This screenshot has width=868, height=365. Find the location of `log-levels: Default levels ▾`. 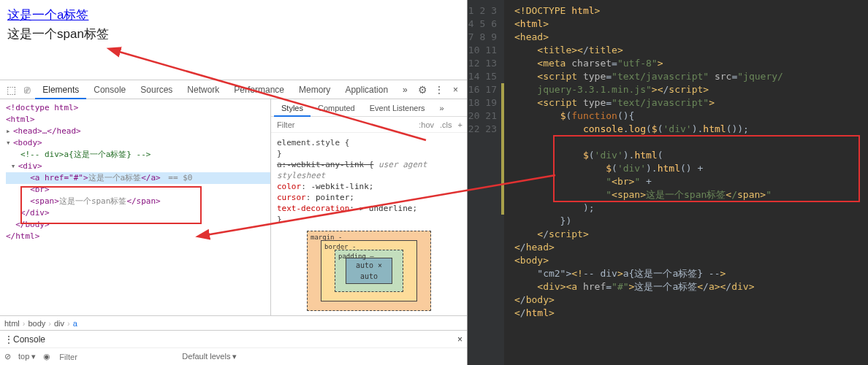

log-levels: Default levels ▾ is located at coordinates (209, 356).